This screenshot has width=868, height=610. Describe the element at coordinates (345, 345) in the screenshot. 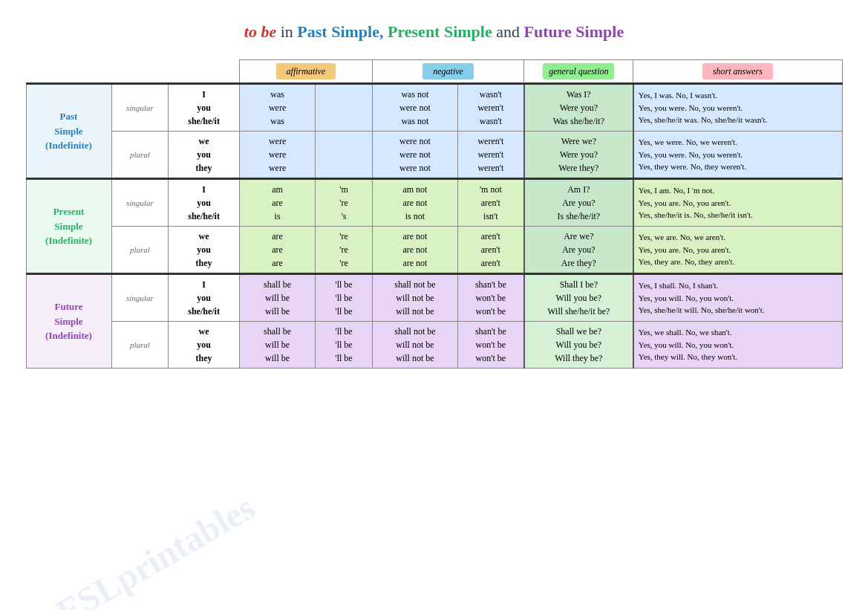

I see `future-plural-aff-short: 'll be 'll be 'll be` at that location.